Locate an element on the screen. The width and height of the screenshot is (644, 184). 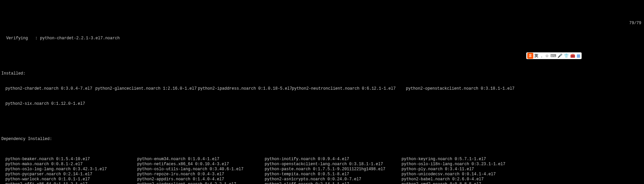
ime-emoji-icon: ☺ is located at coordinates (547, 56).